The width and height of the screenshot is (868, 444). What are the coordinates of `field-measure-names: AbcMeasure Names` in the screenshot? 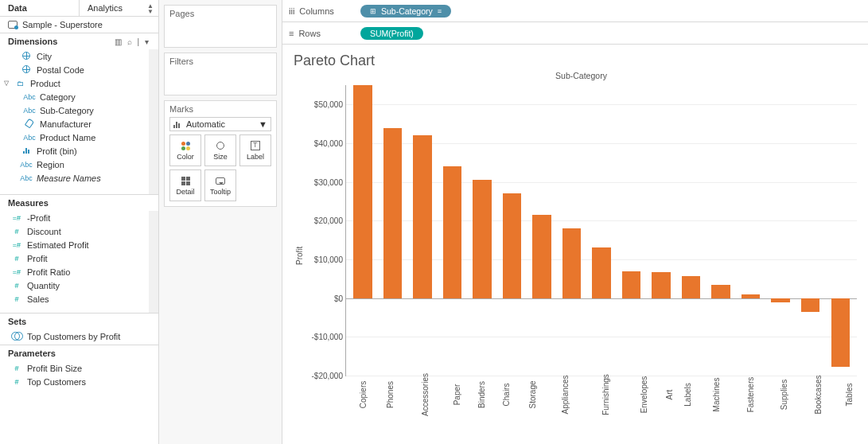 It's located at (80, 178).